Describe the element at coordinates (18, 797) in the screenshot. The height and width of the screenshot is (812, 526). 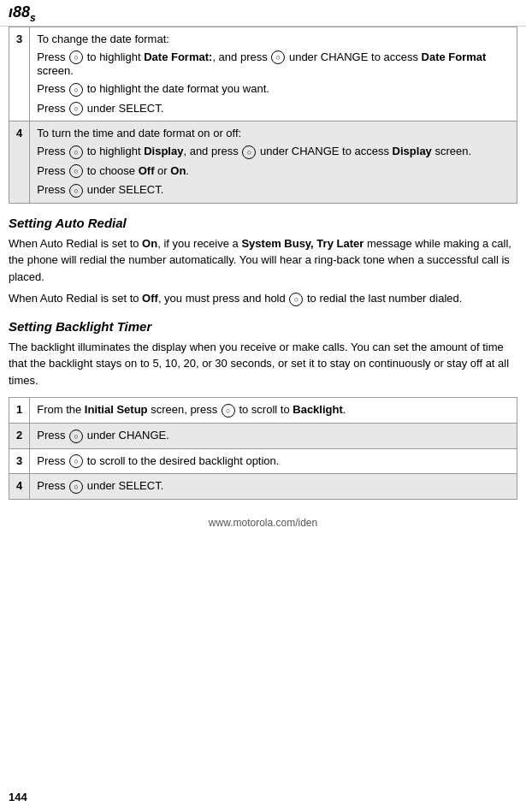
I see `page-number: 144` at that location.